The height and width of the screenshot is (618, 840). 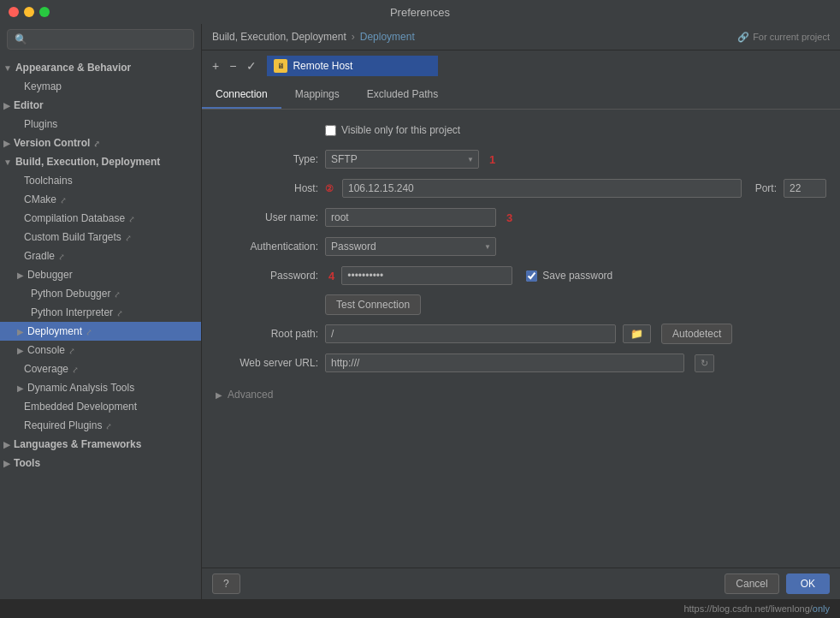 I want to click on search-input, so click(x=109, y=39).